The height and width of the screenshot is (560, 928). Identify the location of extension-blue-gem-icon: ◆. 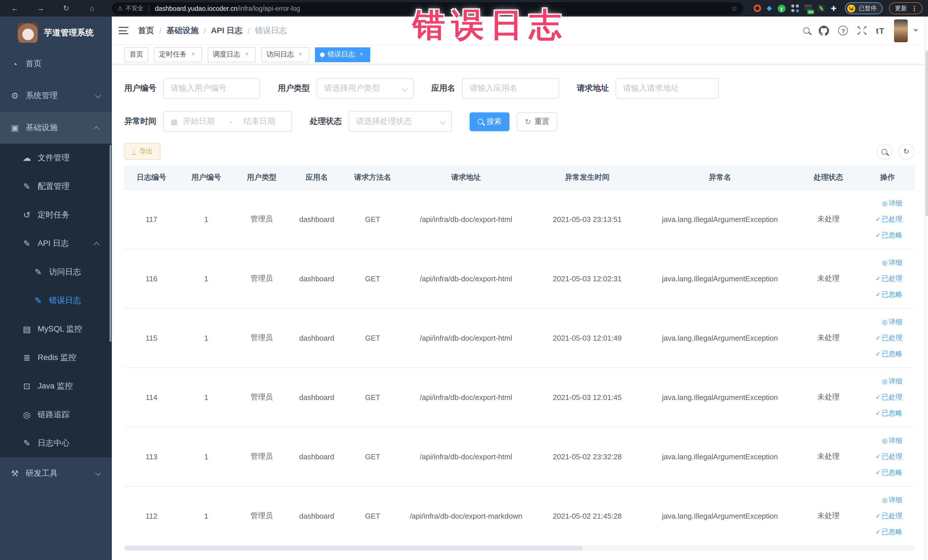
(769, 8).